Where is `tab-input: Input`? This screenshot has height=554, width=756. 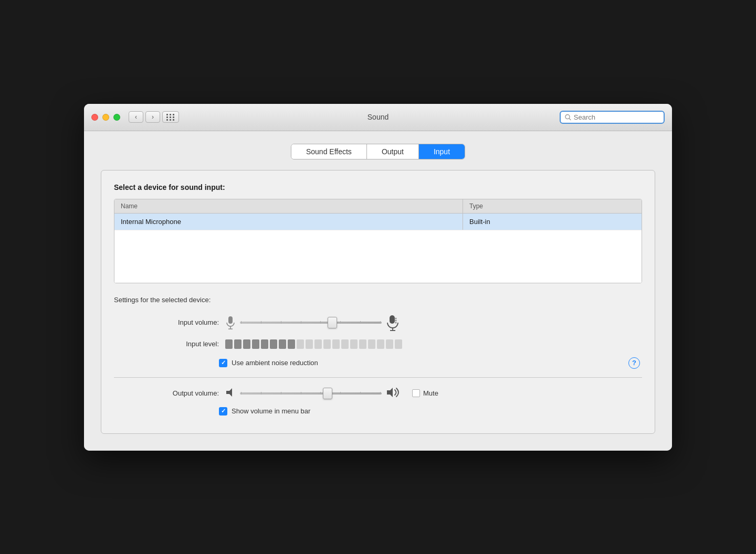
tab-input: Input is located at coordinates (442, 152).